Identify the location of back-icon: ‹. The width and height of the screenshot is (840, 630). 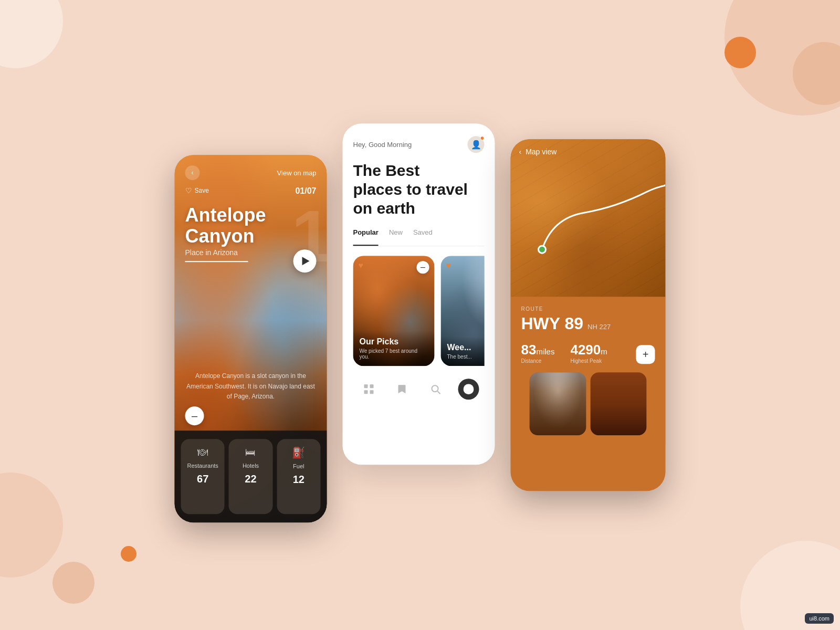
(193, 173).